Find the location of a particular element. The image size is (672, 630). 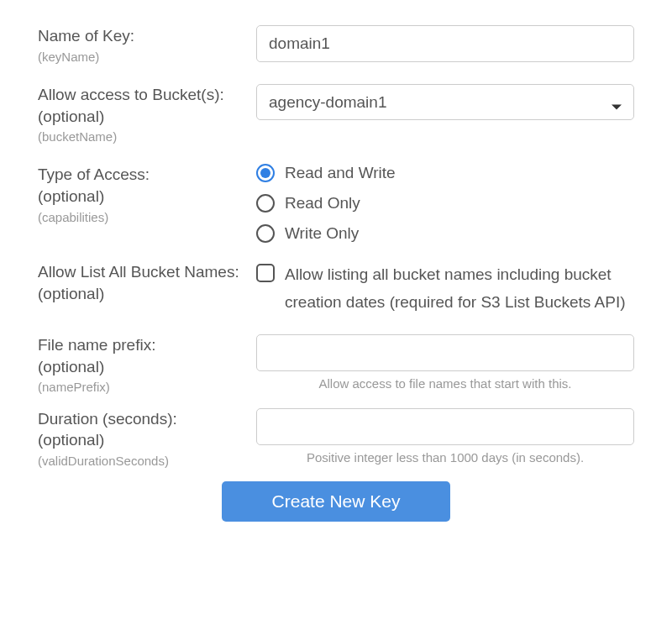

label-bucket-access-text: Allow access to Bucket(s): is located at coordinates (143, 95).